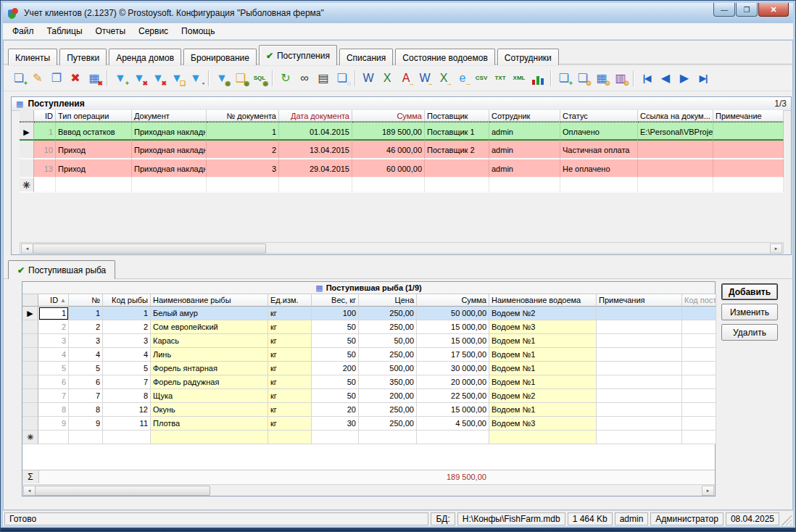 The width and height of the screenshot is (796, 532). What do you see at coordinates (368, 383) in the screenshot?
I see `table-row: 667Форель радужнаякг50350,0020 000,00Вод…` at bounding box center [368, 383].